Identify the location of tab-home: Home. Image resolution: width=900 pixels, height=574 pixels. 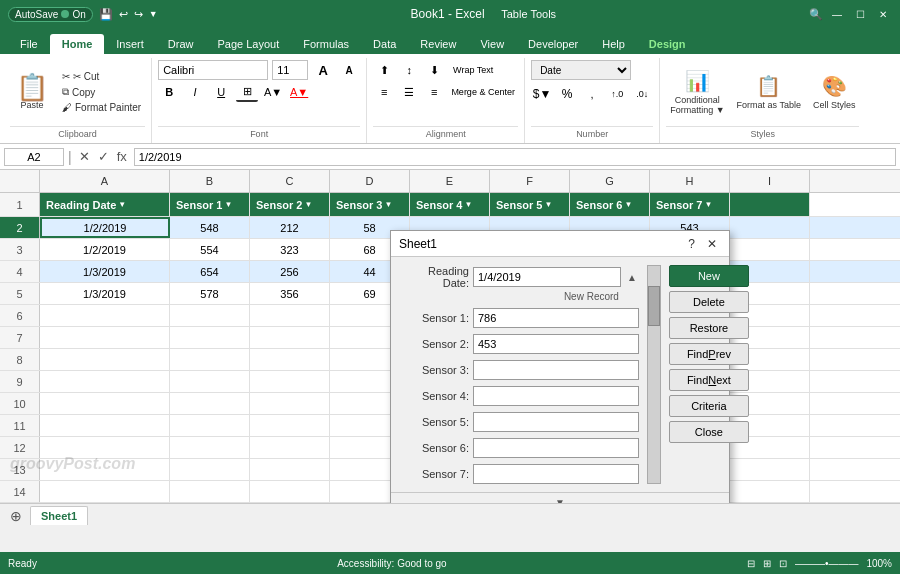
(78, 44).